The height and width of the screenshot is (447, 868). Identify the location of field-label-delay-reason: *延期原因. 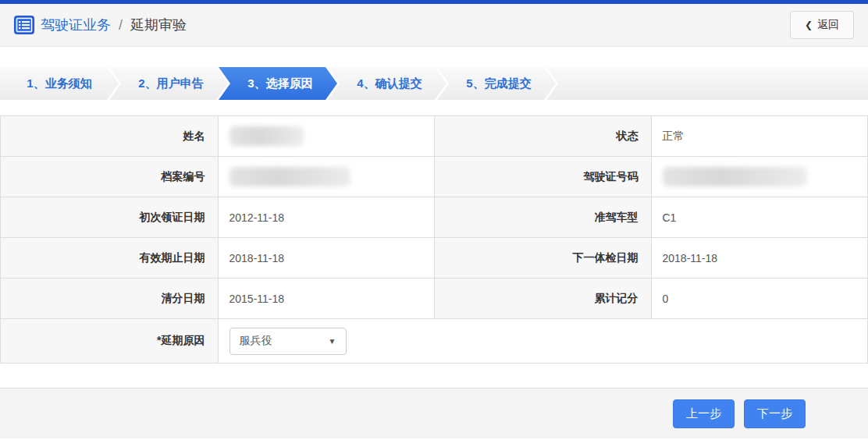
(109, 341).